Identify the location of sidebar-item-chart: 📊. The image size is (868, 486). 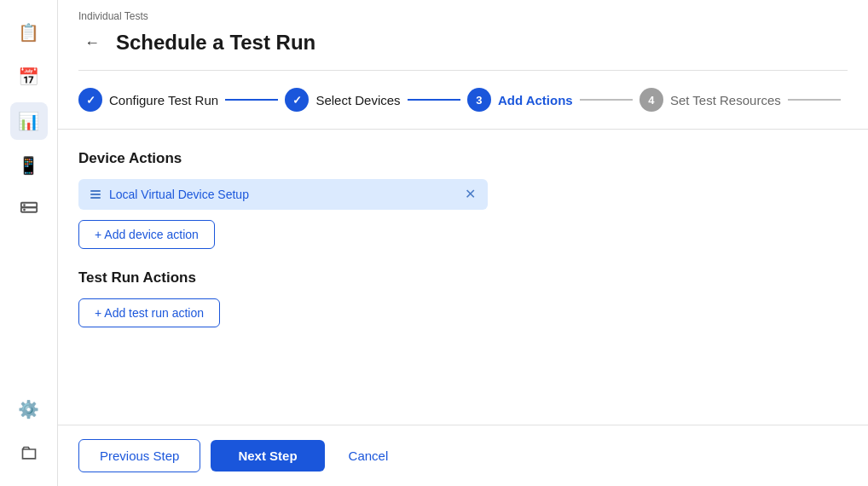
(29, 121).